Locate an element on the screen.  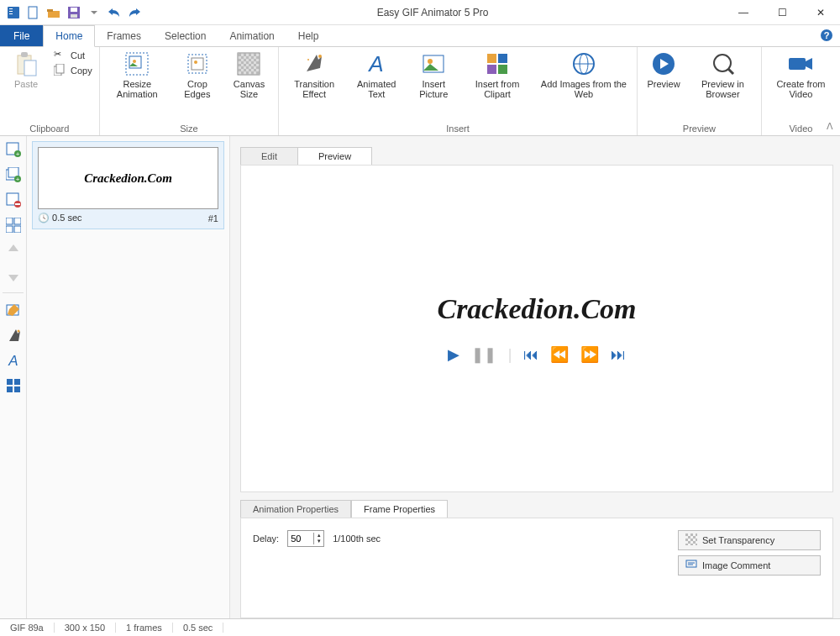
last-frame-icon: ⏭ is located at coordinates (618, 355).